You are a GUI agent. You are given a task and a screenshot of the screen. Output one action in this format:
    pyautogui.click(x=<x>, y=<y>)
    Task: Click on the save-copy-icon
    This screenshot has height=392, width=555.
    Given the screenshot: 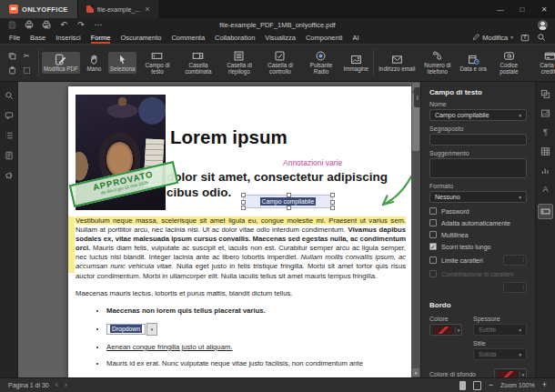 What is the action you would take?
    pyautogui.click(x=525, y=37)
    